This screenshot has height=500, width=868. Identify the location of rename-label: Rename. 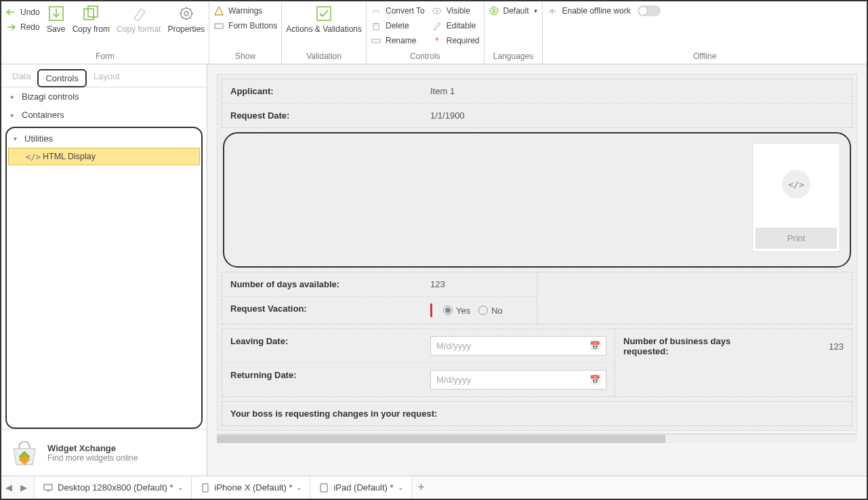
(401, 41).